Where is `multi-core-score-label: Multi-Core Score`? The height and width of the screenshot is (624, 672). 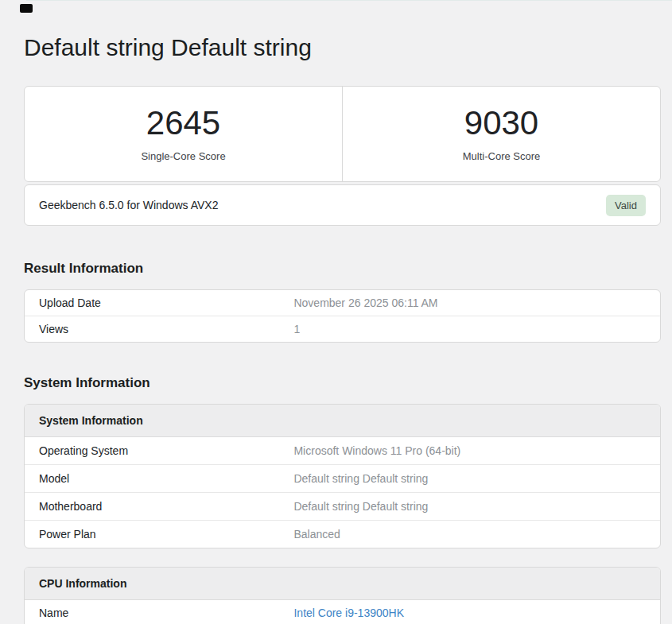
multi-core-score-label: Multi-Core Score is located at coordinates (502, 156).